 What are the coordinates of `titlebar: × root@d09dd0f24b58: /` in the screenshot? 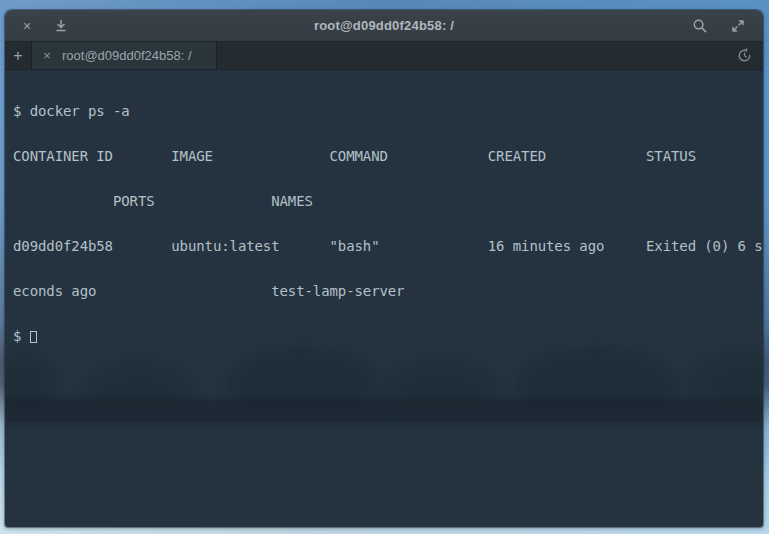 It's located at (384, 26).